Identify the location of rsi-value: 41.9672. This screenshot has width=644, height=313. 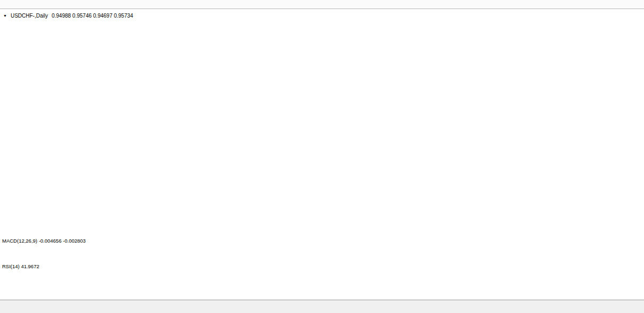
(30, 267).